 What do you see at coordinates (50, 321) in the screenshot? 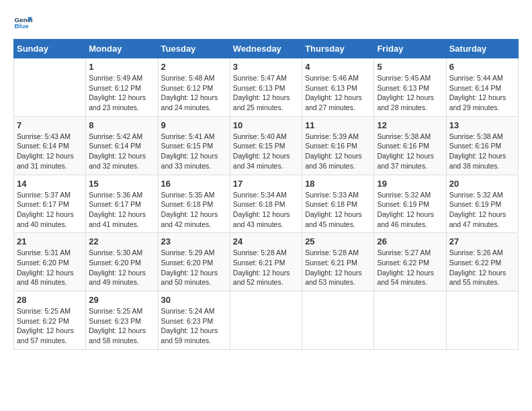
I see `day-cell: 28Sunrise: 5:25 AM Sunset: 6:22 PM Dayli…` at bounding box center [50, 321].